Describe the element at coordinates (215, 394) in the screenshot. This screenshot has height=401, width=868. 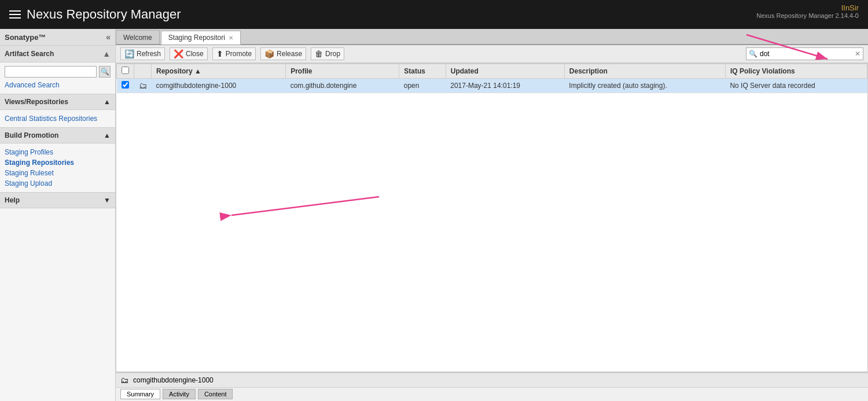
I see `bottom-tab-content: Content` at that location.